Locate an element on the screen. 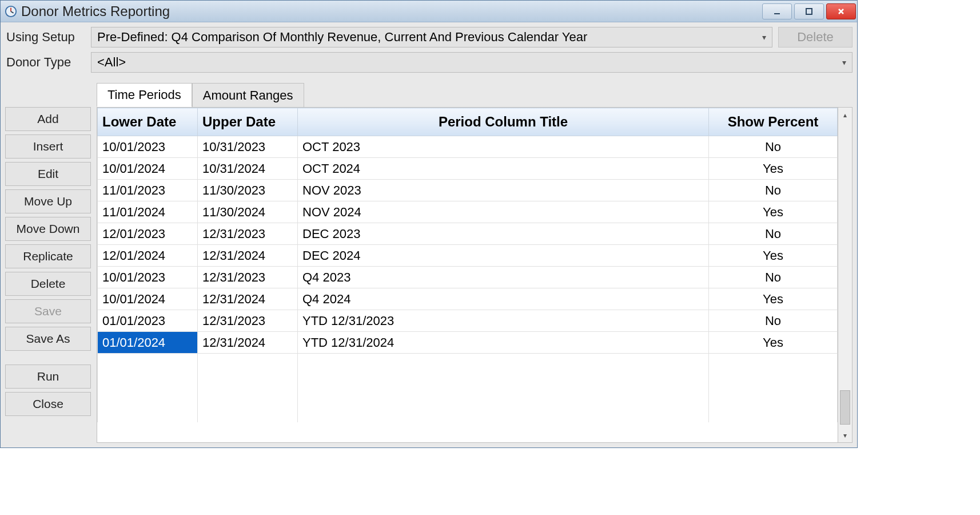 The image size is (980, 515). table-empty-space is located at coordinates (468, 388).